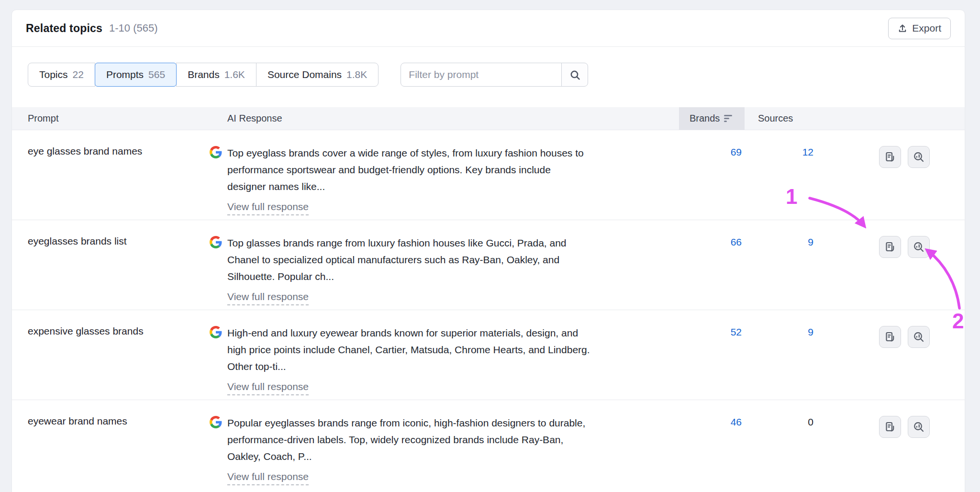 This screenshot has height=492, width=980. Describe the element at coordinates (357, 75) in the screenshot. I see `tab-count: 1.8K` at that location.